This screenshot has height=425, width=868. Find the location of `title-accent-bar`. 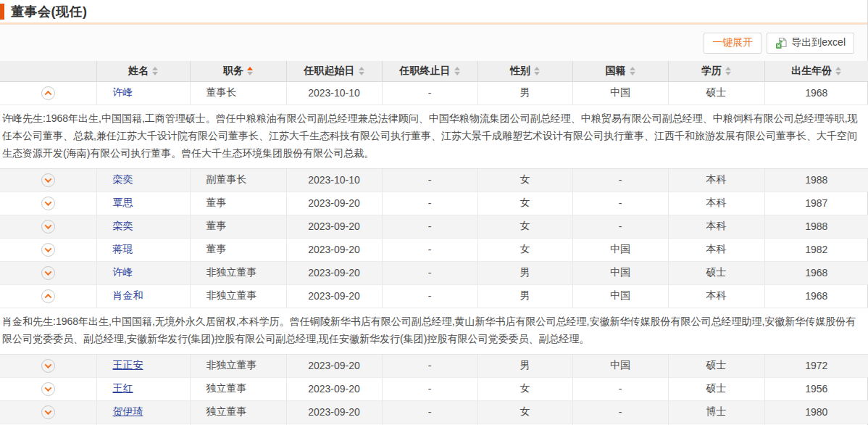

title-accent-bar is located at coordinates (2, 12).